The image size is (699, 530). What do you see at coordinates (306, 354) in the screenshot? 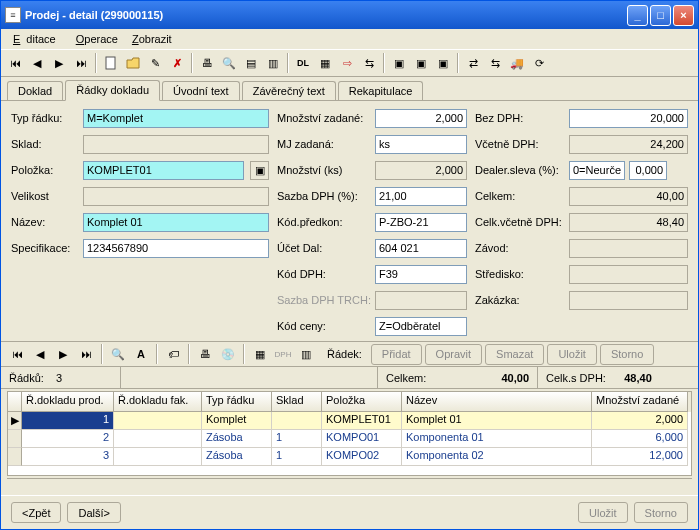
I see `row-calendar-icon: ▥` at bounding box center [306, 354].